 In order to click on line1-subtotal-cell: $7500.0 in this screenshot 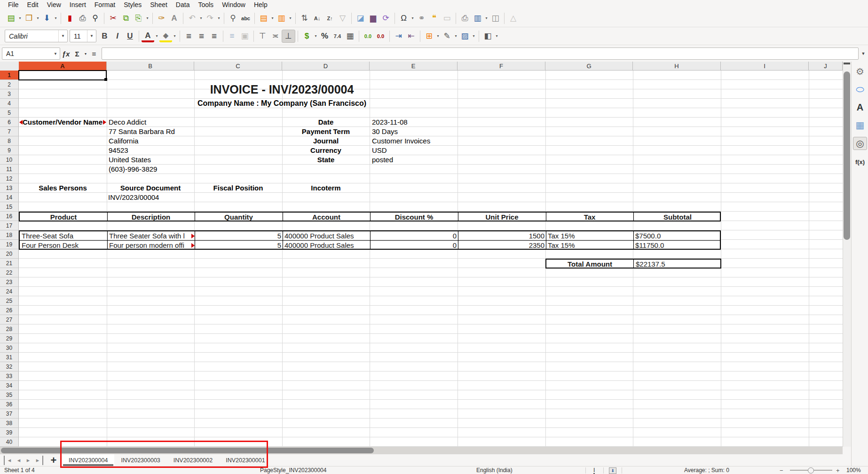, I will do `click(648, 236)`.